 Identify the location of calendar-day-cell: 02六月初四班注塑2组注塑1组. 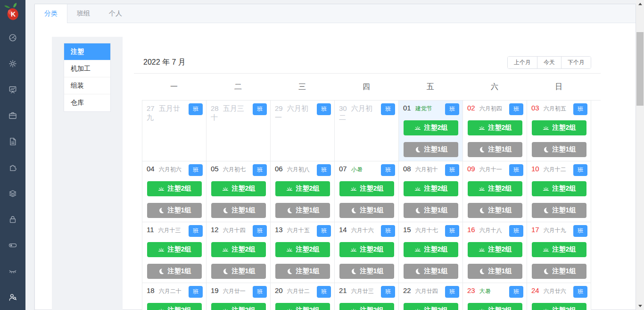
(495, 131).